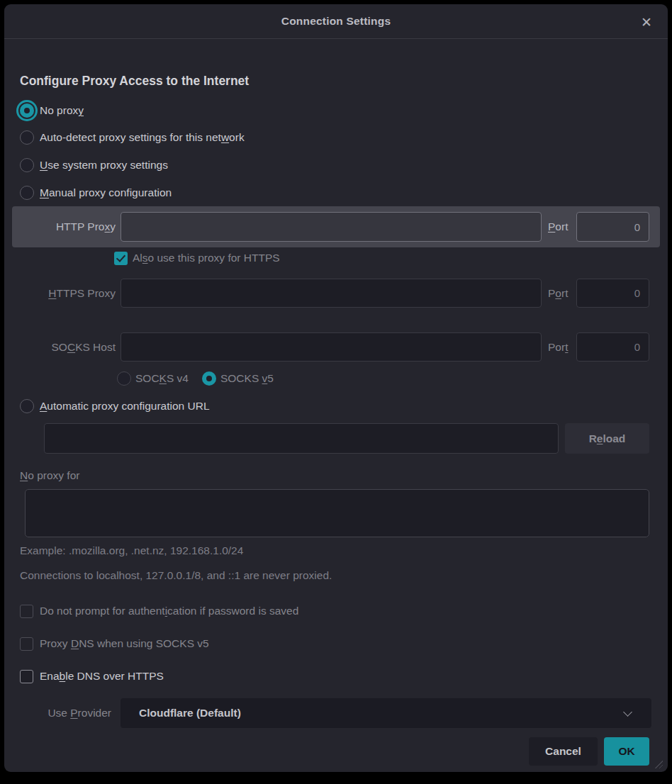 The height and width of the screenshot is (784, 672). Describe the element at coordinates (646, 23) in the screenshot. I see `close-icon: ✕` at that location.